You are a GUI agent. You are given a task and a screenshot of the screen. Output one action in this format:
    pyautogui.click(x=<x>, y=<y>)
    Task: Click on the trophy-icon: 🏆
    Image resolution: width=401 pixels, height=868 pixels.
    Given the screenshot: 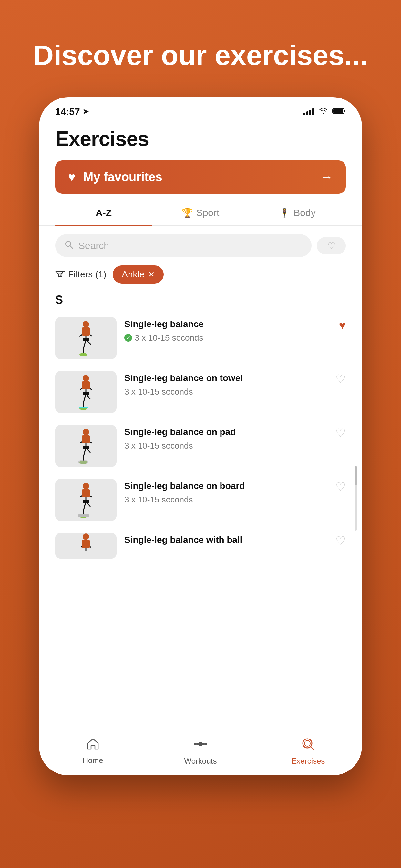 What is the action you would take?
    pyautogui.click(x=187, y=213)
    